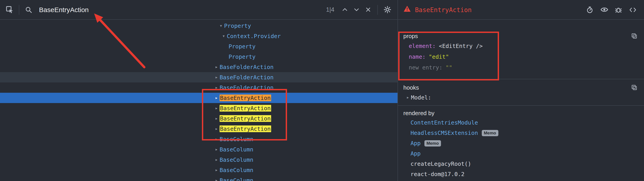  I want to click on chevron-up-icon, so click(344, 10).